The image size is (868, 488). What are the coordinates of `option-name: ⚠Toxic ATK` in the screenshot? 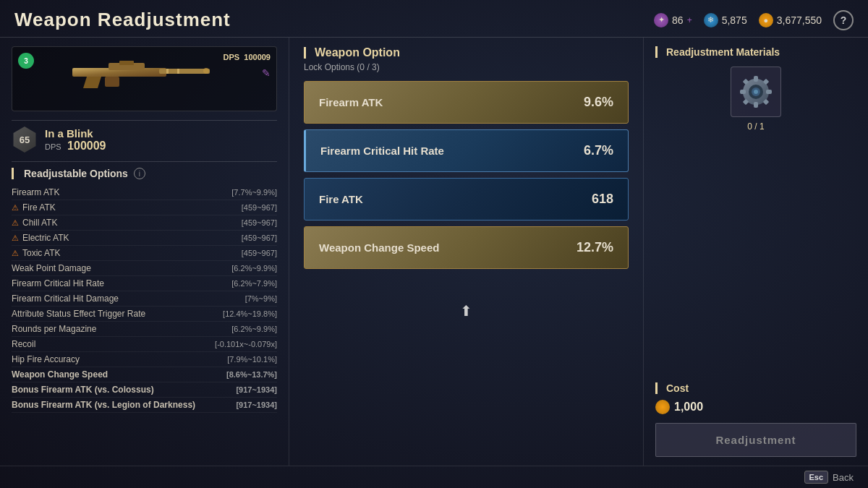 It's located at (36, 253).